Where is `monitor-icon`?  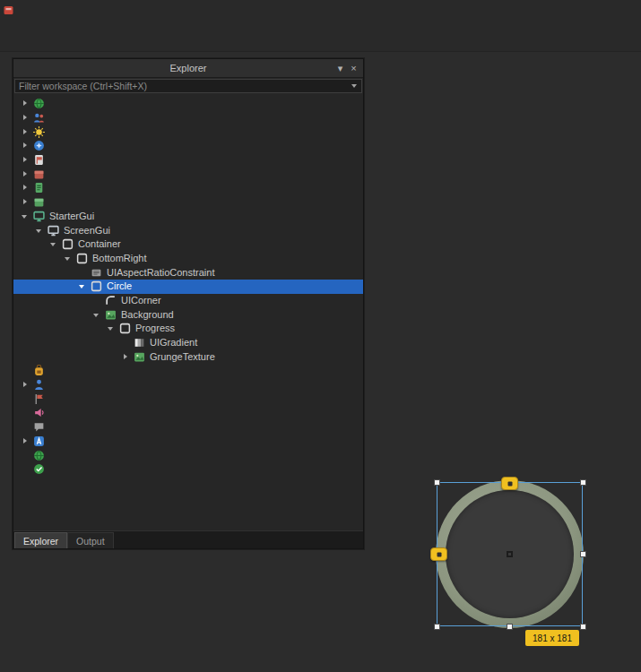 monitor-icon is located at coordinates (39, 217).